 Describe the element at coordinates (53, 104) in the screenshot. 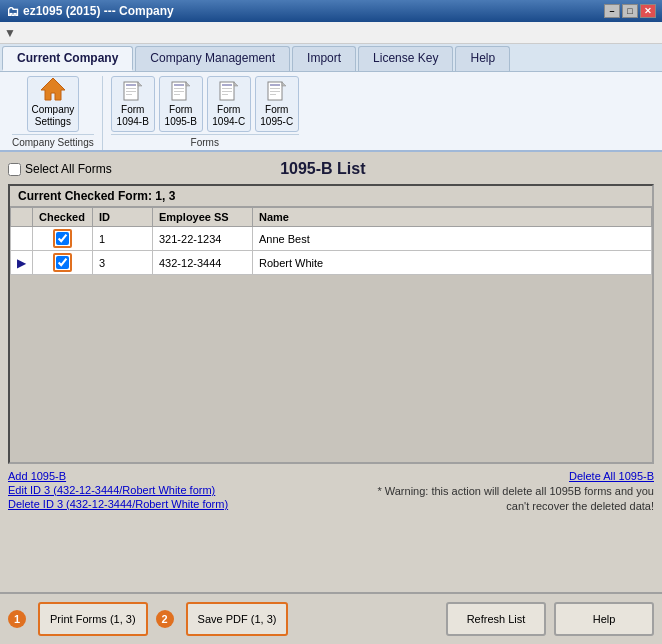

I see `company-settings-button: Company Settings` at that location.